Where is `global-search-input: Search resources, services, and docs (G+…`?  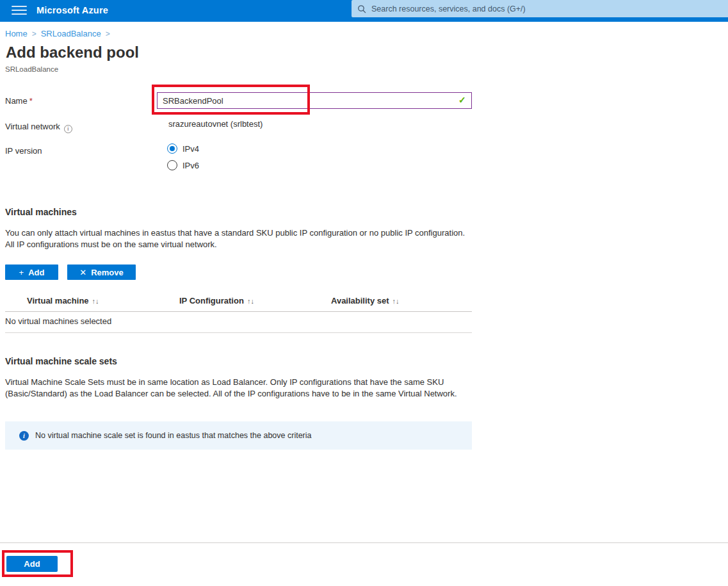
global-search-input: Search resources, services, and docs (G+… is located at coordinates (540, 9).